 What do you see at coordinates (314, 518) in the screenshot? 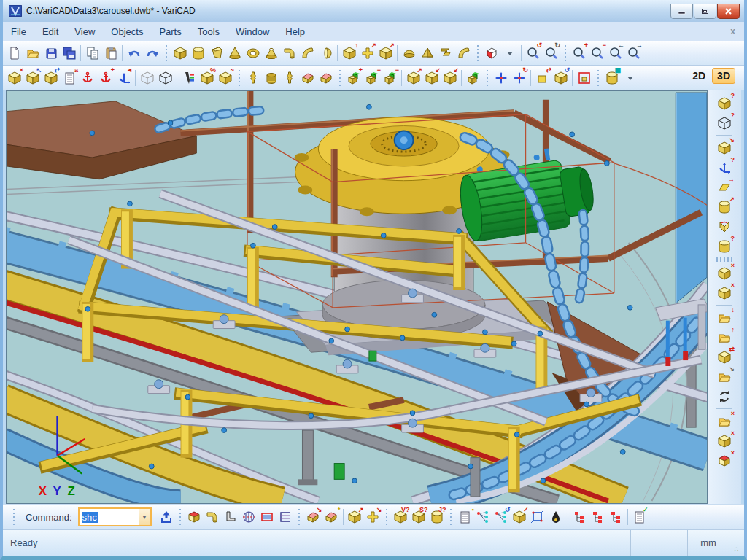
I see `insert-chamfer-button: ↘` at bounding box center [314, 518].